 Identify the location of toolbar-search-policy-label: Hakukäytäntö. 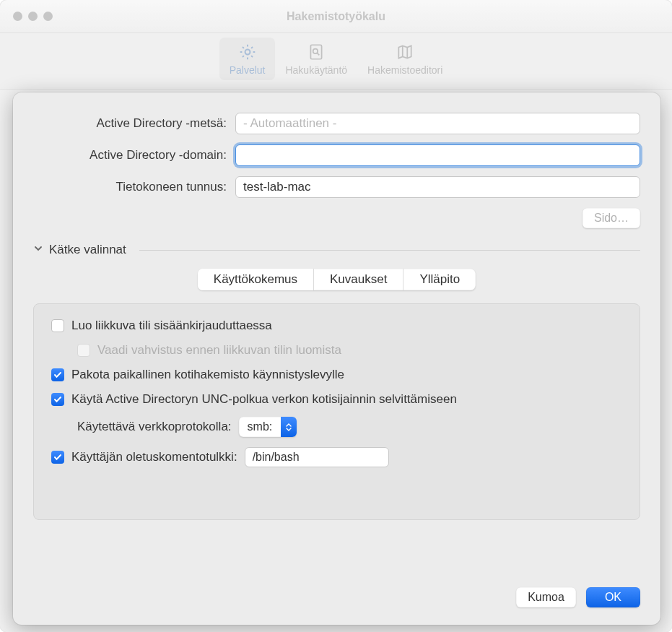
(316, 70).